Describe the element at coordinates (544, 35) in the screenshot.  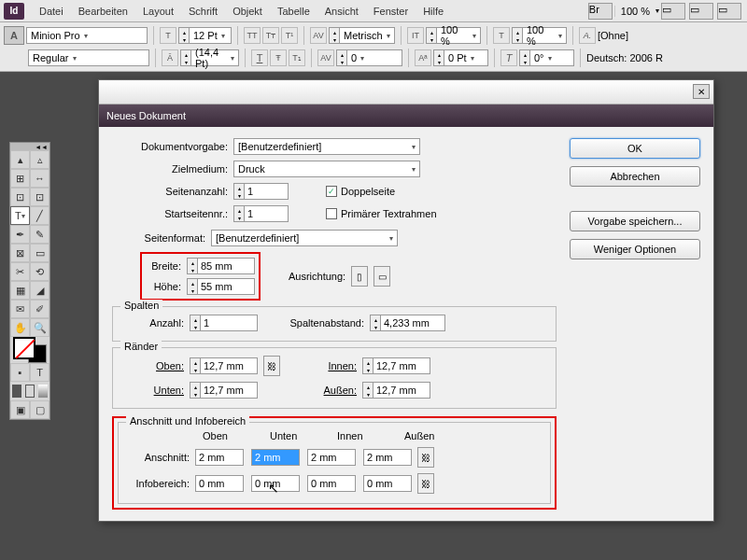
I see `hscale-input: 100 %` at that location.